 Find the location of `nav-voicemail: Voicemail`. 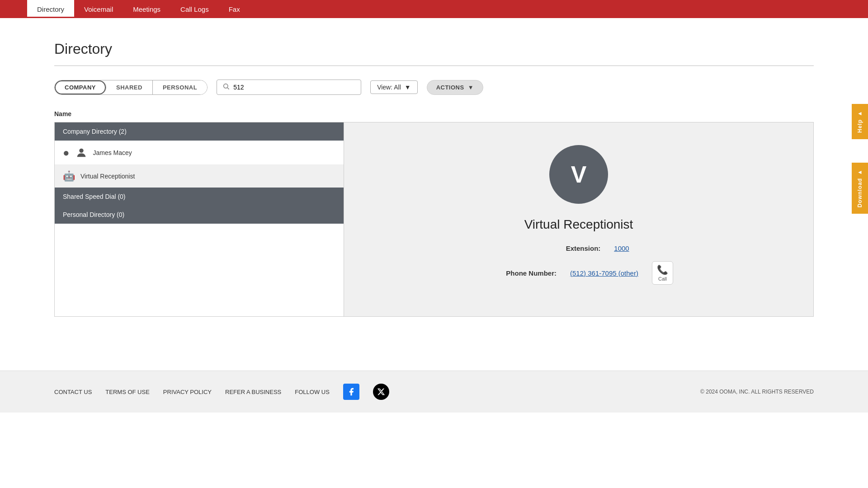

nav-voicemail: Voicemail is located at coordinates (99, 9).